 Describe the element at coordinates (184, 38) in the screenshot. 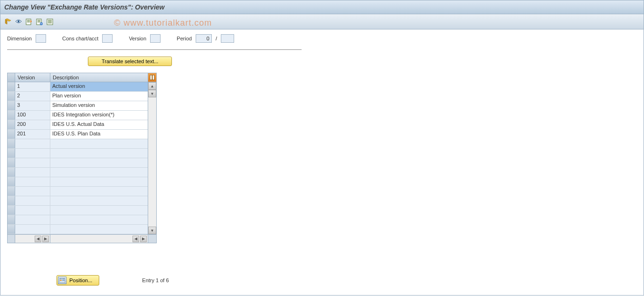

I see `period-label: Period` at that location.